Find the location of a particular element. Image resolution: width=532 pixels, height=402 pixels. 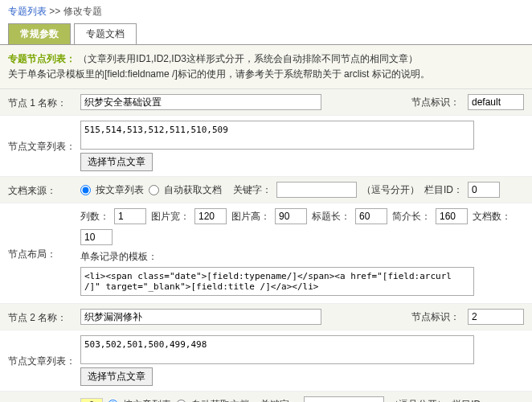

tab-docs: 专题文档 is located at coordinates (105, 34).